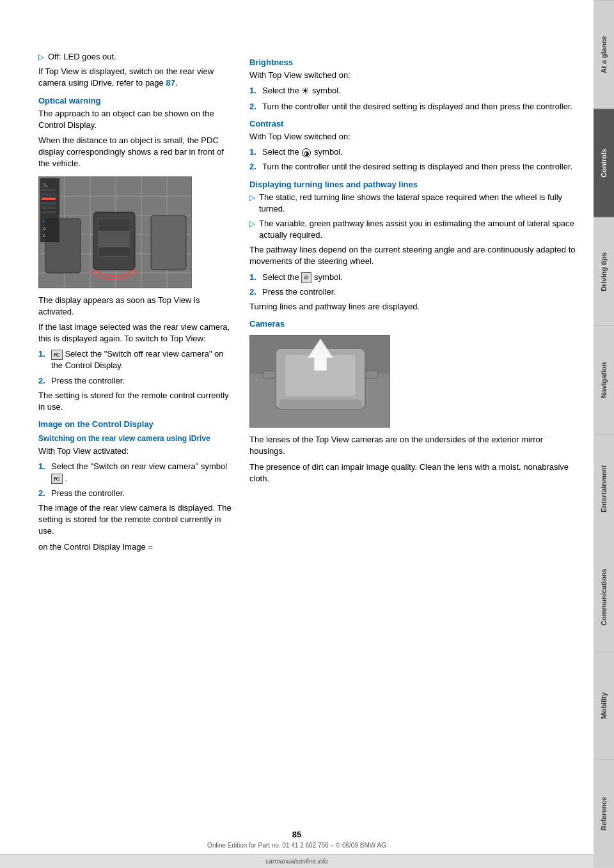  Describe the element at coordinates (303, 277) in the screenshot. I see `turning-step1-text: Select the ⊘ symbol.` at that location.